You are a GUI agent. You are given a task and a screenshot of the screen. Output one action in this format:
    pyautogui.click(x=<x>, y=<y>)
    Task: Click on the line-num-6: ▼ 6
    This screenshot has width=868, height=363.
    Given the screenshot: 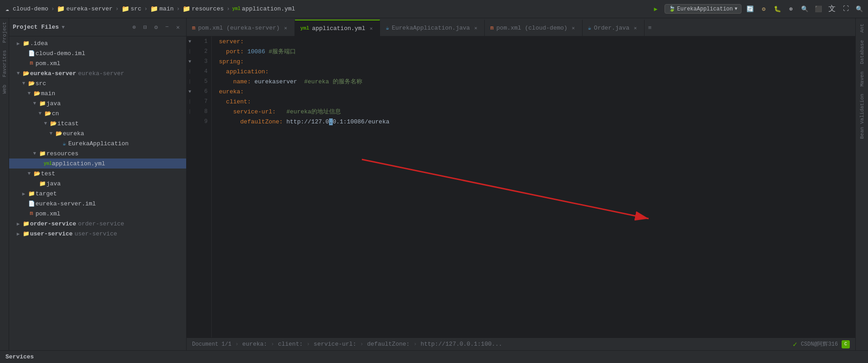 What is the action you would take?
    pyautogui.click(x=199, y=92)
    